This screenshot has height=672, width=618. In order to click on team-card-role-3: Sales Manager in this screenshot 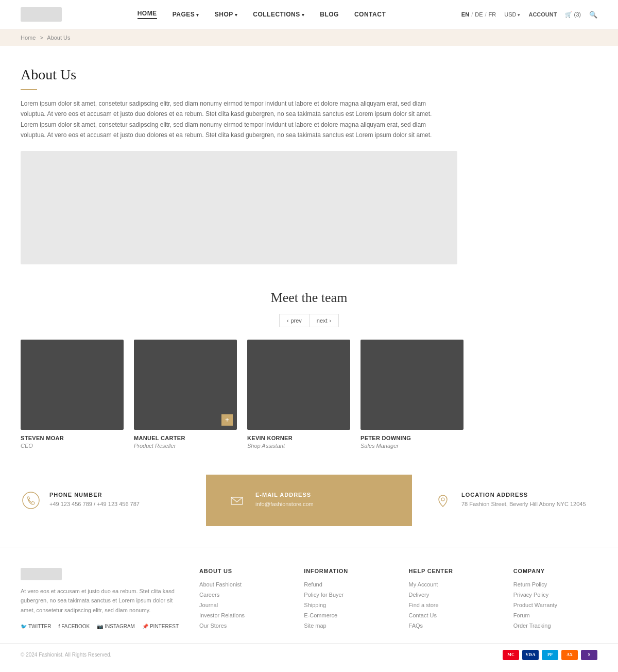, I will do `click(412, 446)`.